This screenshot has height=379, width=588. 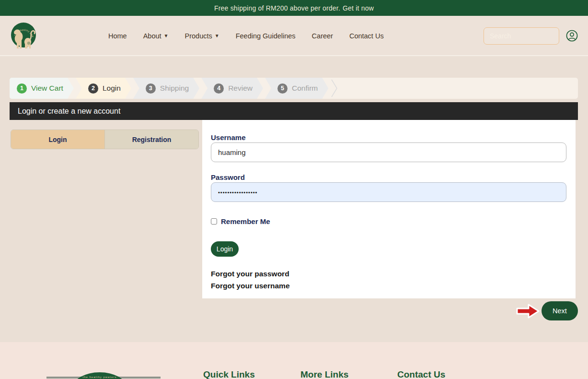 What do you see at coordinates (421, 374) in the screenshot?
I see `footer-heading-contact-us: Contact Us` at bounding box center [421, 374].